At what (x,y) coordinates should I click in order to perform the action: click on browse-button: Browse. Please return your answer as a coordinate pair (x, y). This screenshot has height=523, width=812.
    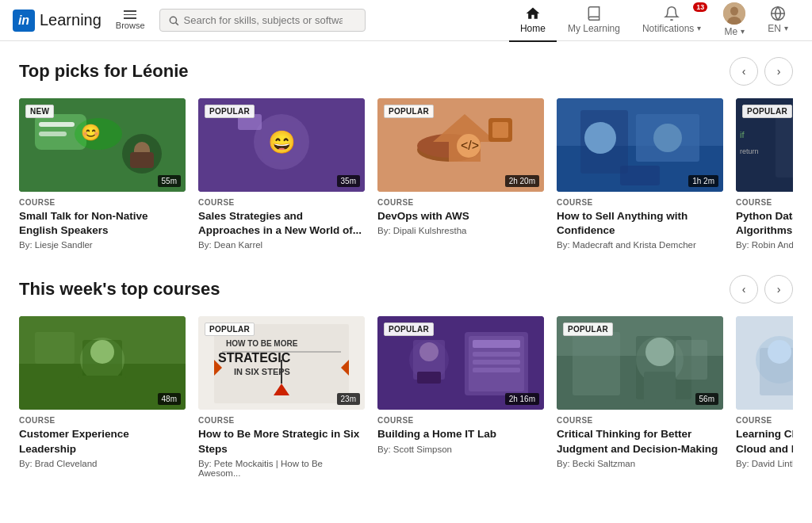
    Looking at the image, I should click on (130, 21).